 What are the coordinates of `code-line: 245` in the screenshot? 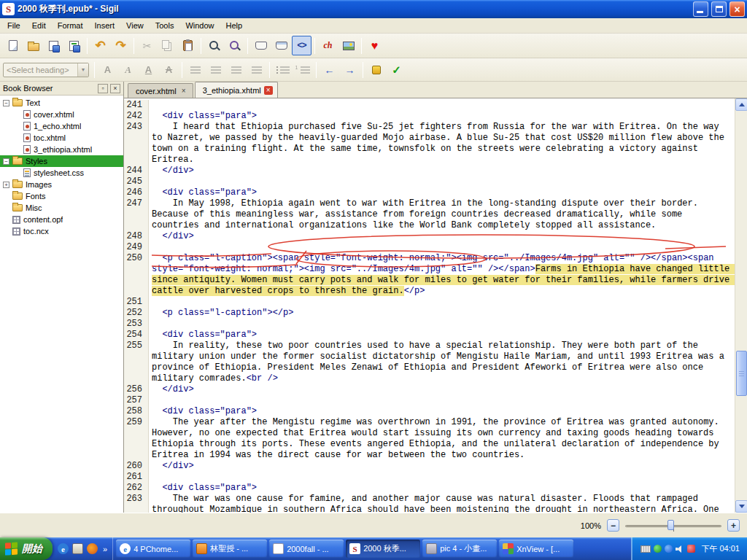 It's located at (429, 182).